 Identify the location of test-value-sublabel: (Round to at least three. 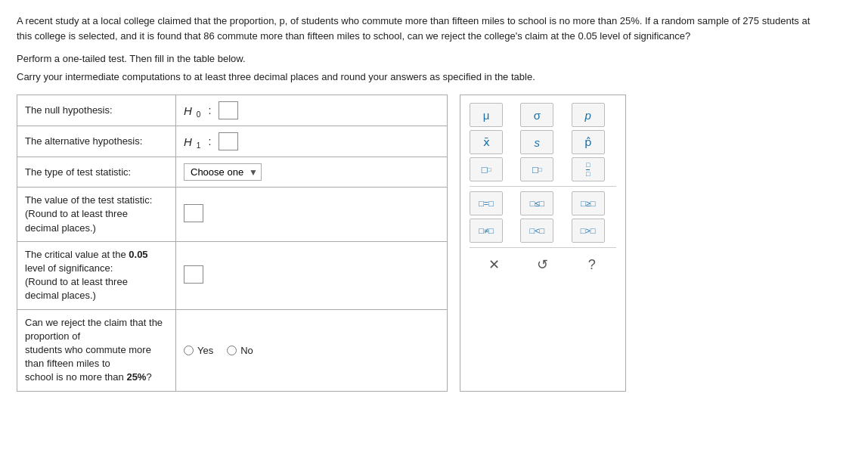
(76, 213).